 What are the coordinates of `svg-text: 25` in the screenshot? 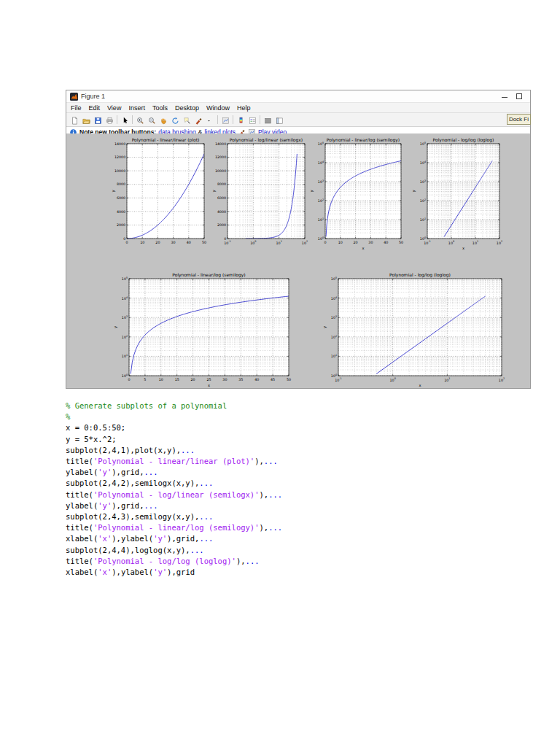 It's located at (209, 379).